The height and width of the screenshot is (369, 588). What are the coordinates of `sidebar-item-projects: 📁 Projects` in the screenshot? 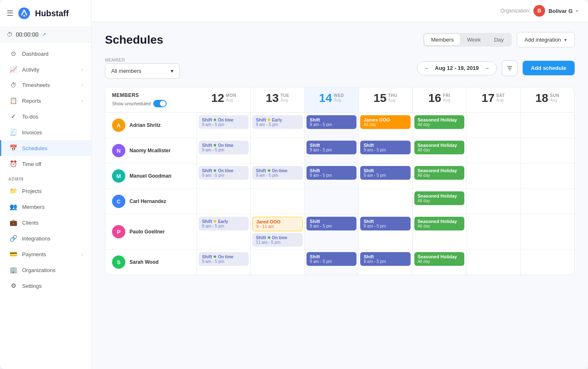 It's located at (46, 191).